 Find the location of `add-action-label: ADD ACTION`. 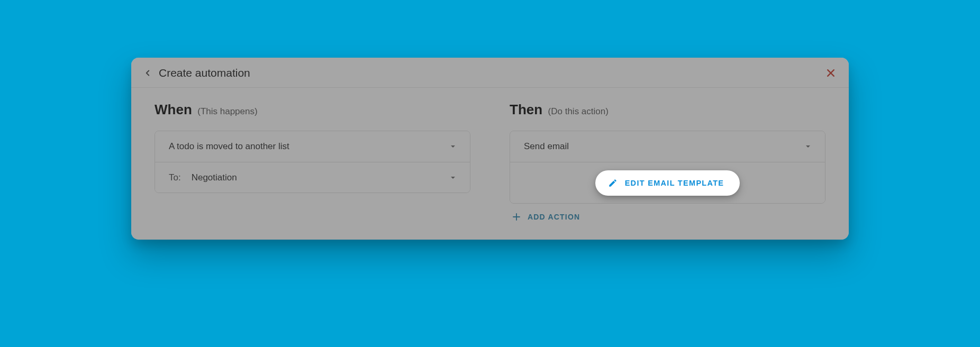

add-action-label: ADD ACTION is located at coordinates (553, 217).